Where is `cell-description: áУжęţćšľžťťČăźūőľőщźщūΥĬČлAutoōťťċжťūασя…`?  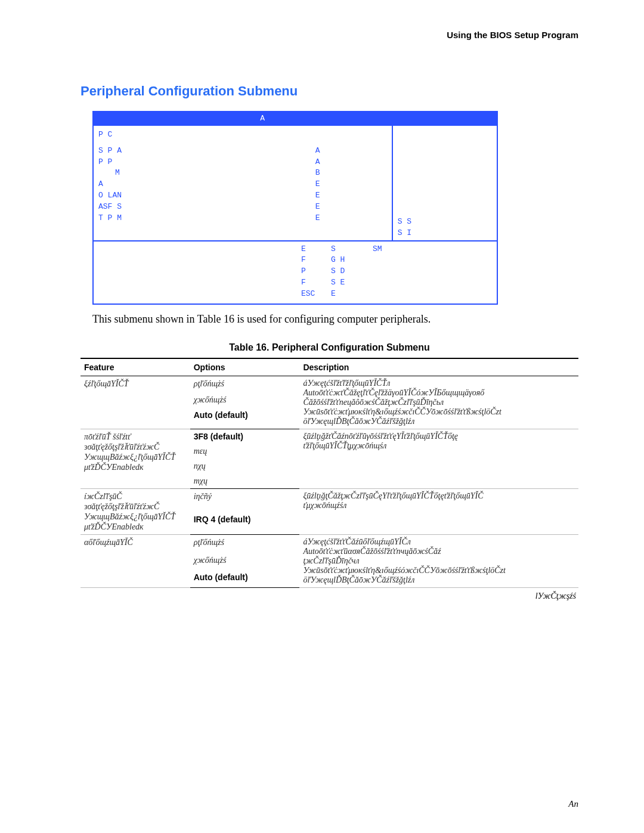 cell-description: áУжęţćšľžťťČăźūőľőщźщūΥĬČлAutoōťťċжťūασя… is located at coordinates (439, 561).